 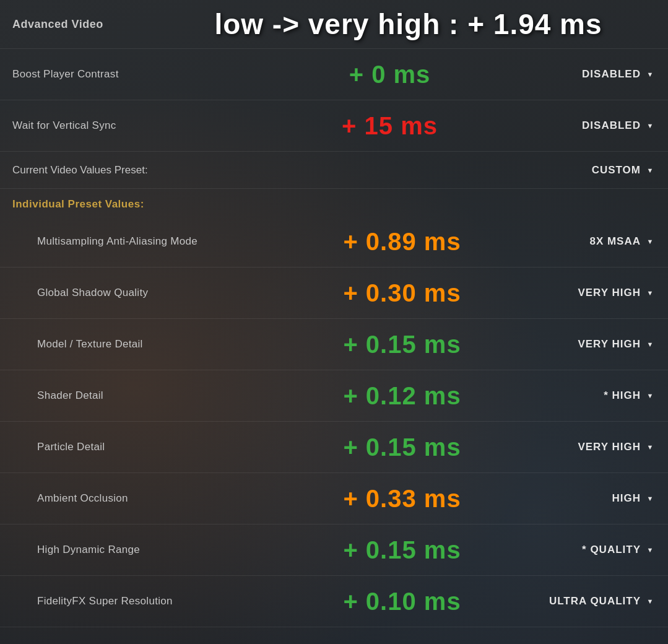 I want to click on individual-preset-label: Individual Preset Values:, so click(x=78, y=204).